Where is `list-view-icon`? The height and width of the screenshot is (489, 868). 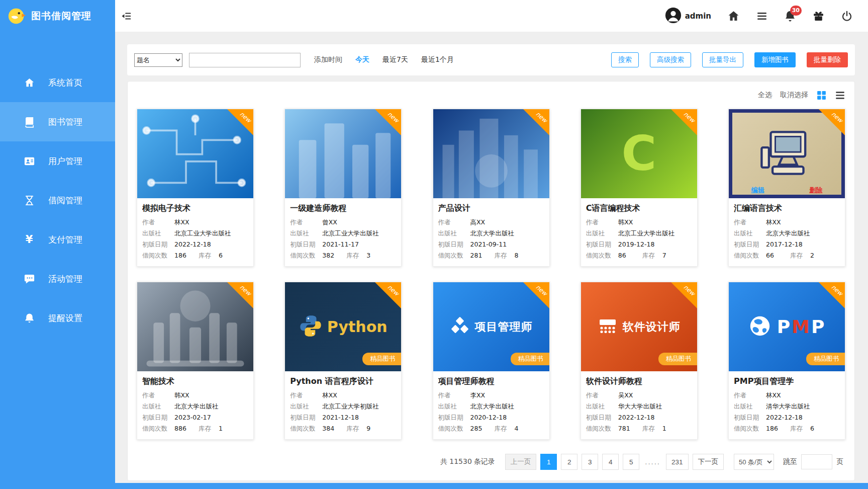
list-view-icon is located at coordinates (840, 96).